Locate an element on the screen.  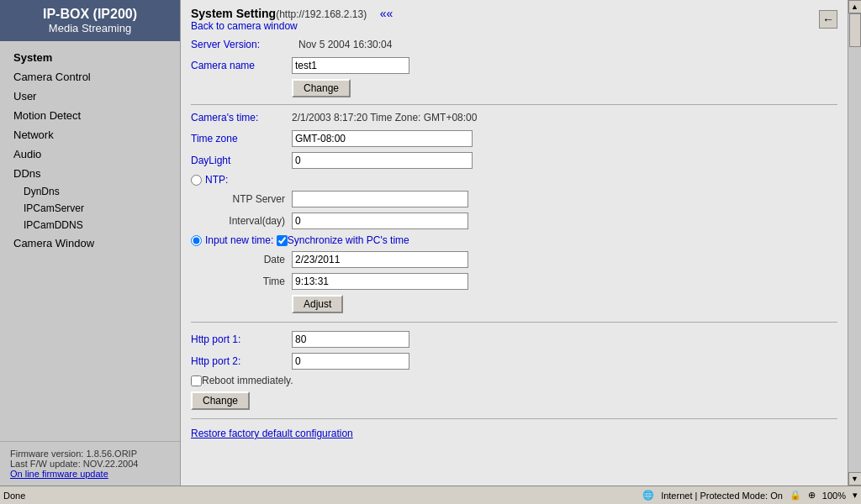
sidebar-item-dyndns: DynDns is located at coordinates (90, 192).